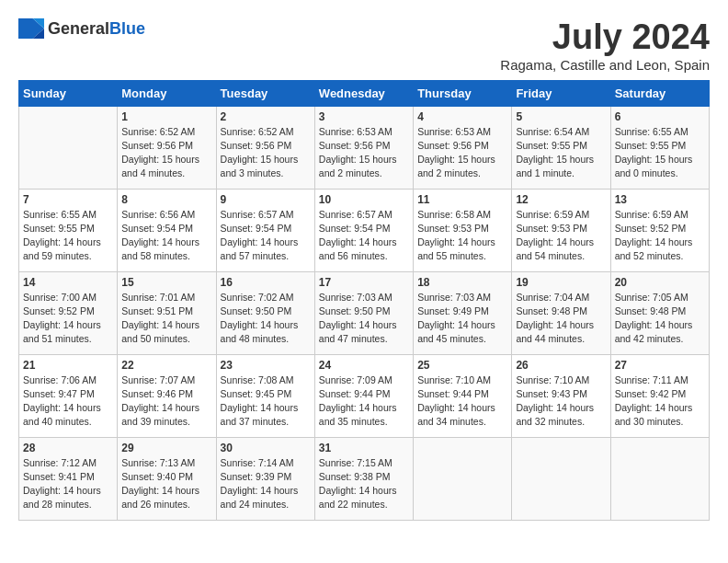  Describe the element at coordinates (605, 38) in the screenshot. I see `month-title: July 2024` at that location.